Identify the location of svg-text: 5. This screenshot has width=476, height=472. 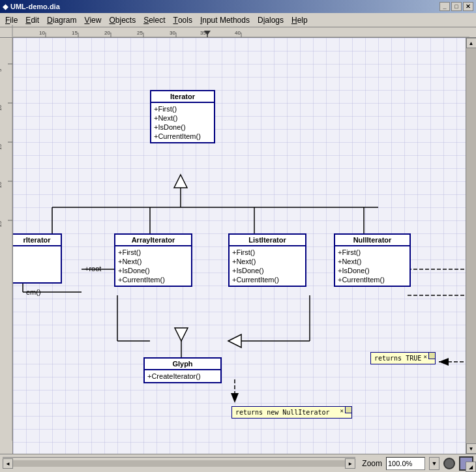
(1, 70).